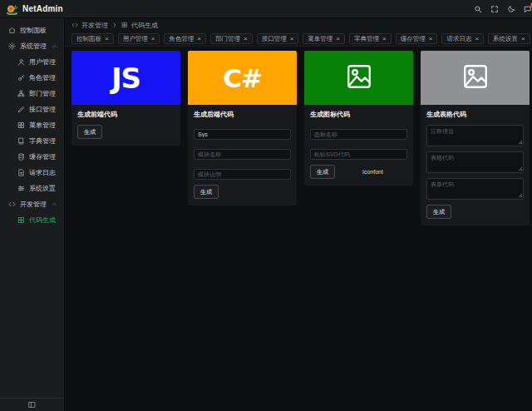  What do you see at coordinates (126, 125) in the screenshot?
I see `card-body: 生成前端代码生成` at bounding box center [126, 125].